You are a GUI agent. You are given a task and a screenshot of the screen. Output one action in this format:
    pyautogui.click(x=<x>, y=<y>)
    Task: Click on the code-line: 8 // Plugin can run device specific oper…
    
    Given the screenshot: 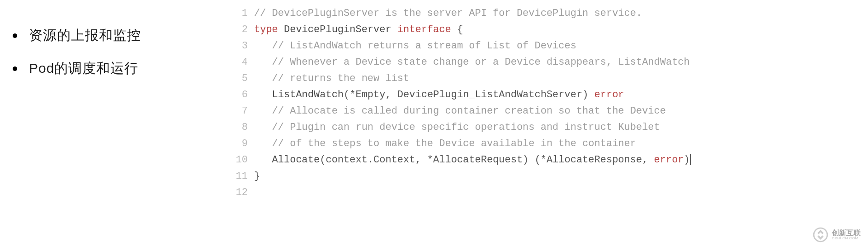 What is the action you would take?
    pyautogui.click(x=549, y=128)
    